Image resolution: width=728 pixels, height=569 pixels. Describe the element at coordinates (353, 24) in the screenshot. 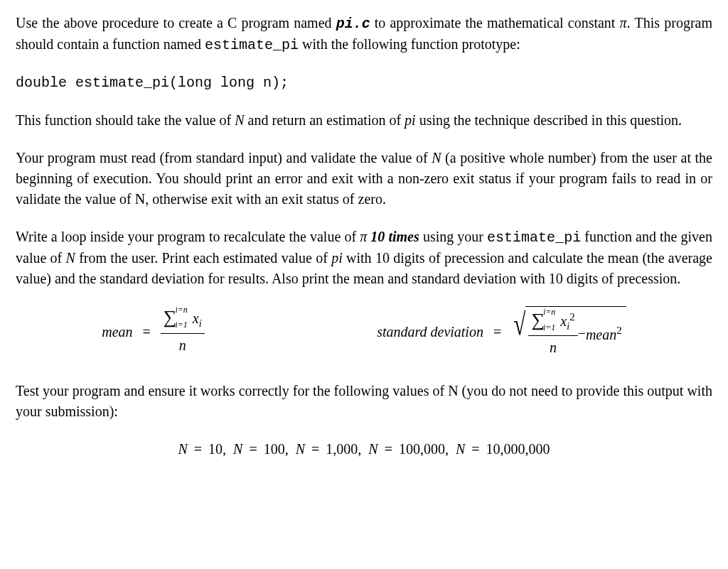

I see `filename: pi.c` at that location.